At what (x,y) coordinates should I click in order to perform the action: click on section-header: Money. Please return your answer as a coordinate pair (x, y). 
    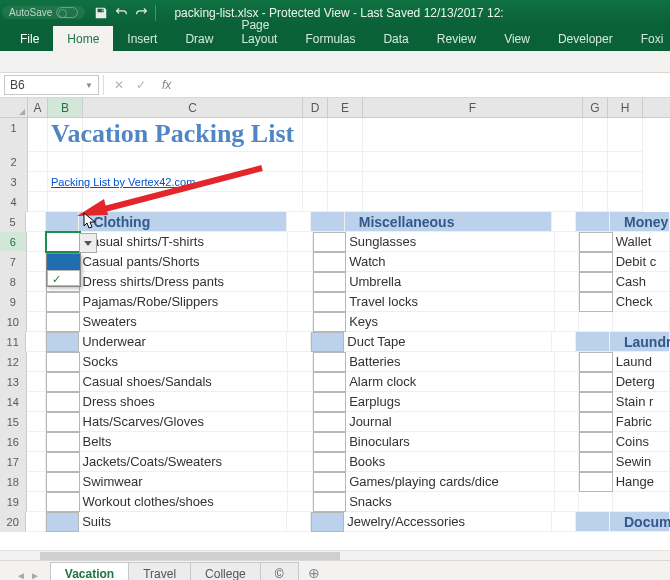
    Looking at the image, I should click on (640, 222).